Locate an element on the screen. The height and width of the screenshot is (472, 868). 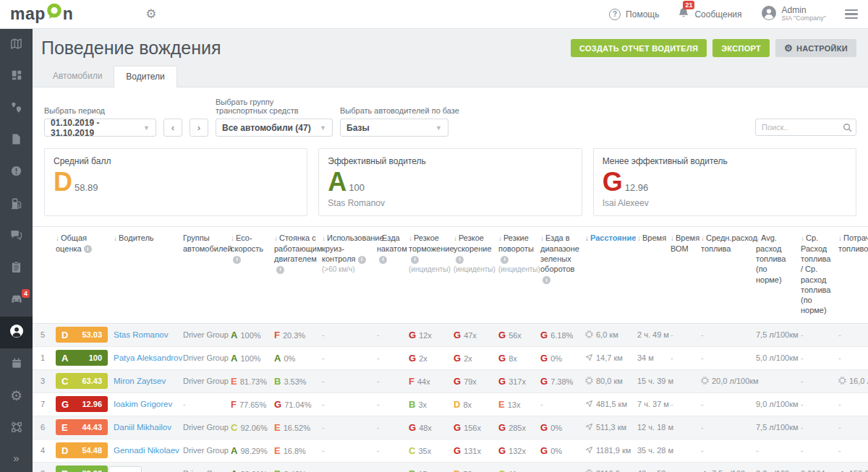
group-cell: Driver Group is located at coordinates (204, 335).